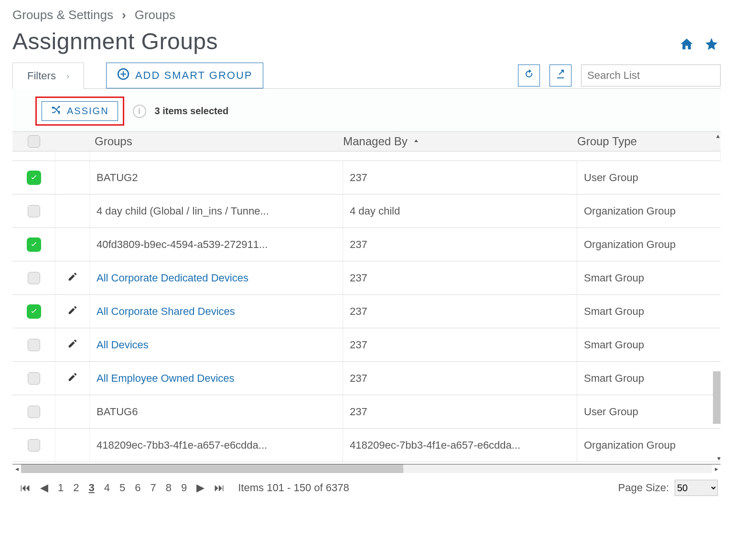 Image resolution: width=733 pixels, height=560 pixels. I want to click on page-number: 6, so click(138, 487).